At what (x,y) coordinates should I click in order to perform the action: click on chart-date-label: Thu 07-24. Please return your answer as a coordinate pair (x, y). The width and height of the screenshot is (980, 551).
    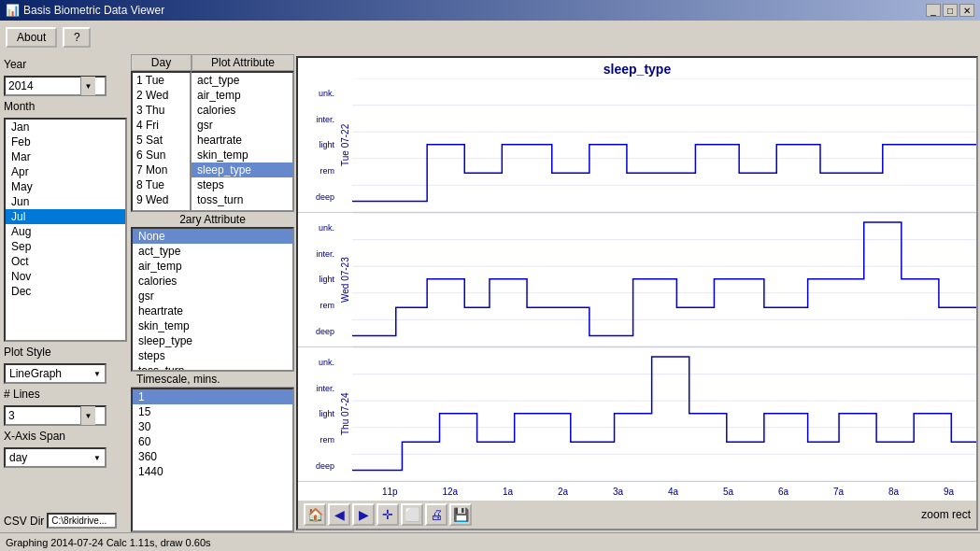
    Looking at the image, I should click on (345, 415).